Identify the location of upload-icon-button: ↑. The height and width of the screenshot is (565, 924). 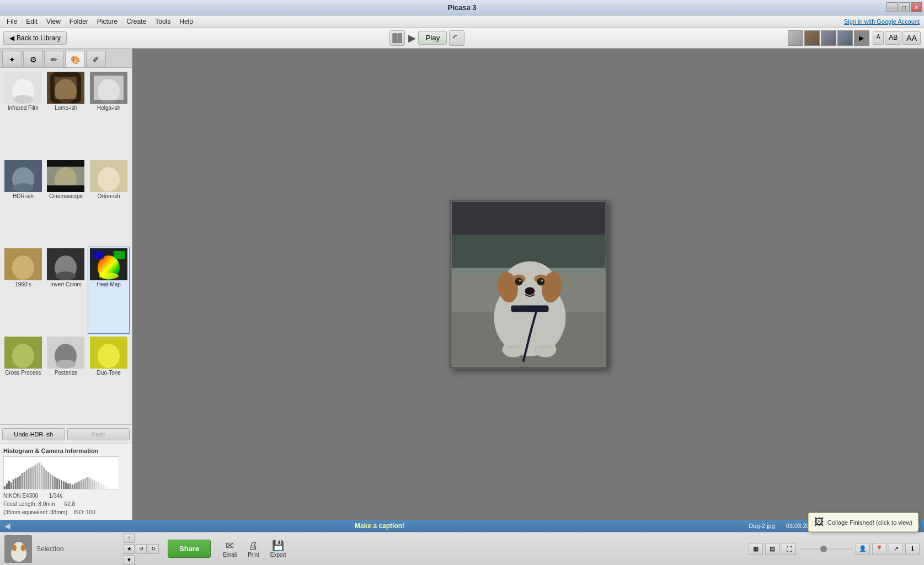
(129, 538).